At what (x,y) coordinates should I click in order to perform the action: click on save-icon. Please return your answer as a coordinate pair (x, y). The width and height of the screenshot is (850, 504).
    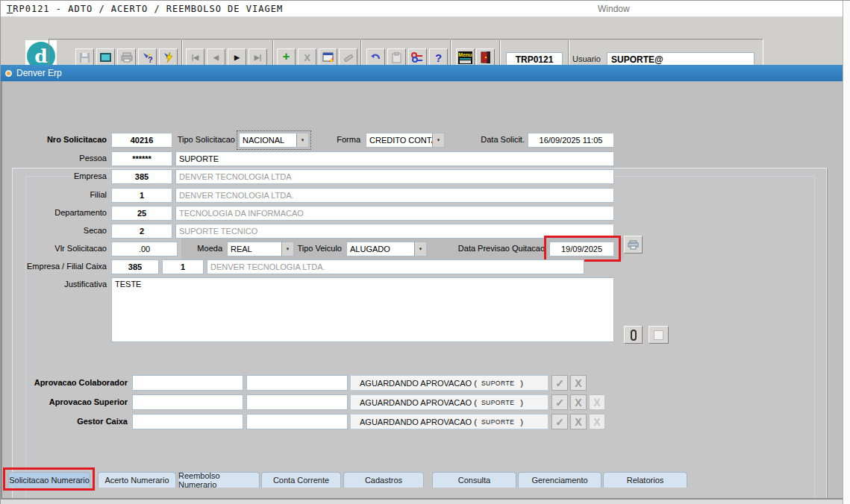
    Looking at the image, I should click on (85, 58).